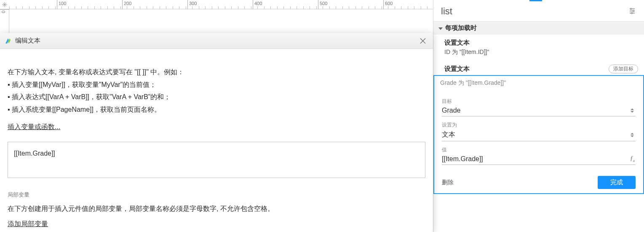 The width and height of the screenshot is (644, 232). What do you see at coordinates (539, 84) in the screenshot?
I see `action-description: Grade 为 "[[Item.Grade]]"` at bounding box center [539, 84].